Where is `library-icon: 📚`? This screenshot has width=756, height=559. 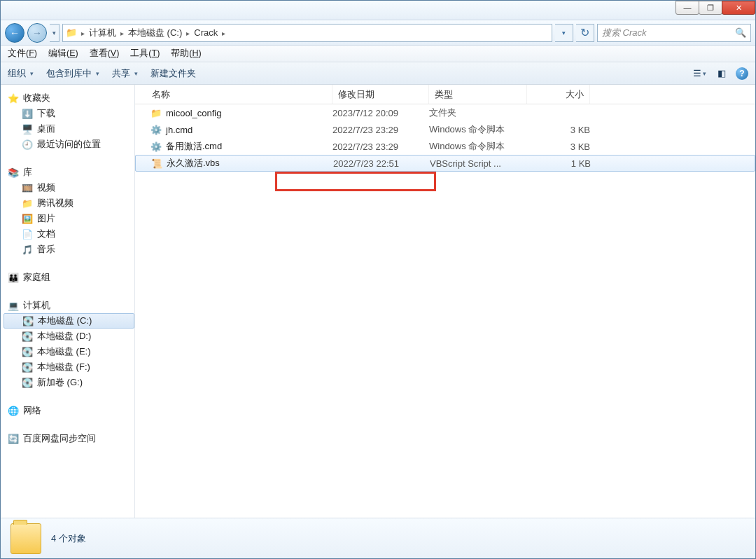 library-icon: 📚 is located at coordinates (13, 172).